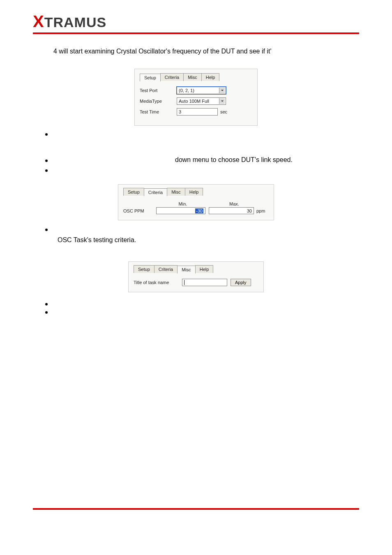 Image resolution: width=392 pixels, height=555 pixels. Describe the element at coordinates (156, 282) in the screenshot. I see `task-title-label: Title of task name` at that location.